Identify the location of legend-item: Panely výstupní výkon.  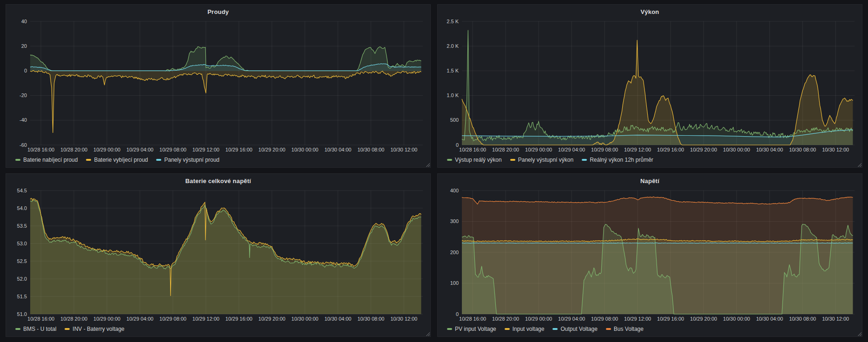
(542, 160).